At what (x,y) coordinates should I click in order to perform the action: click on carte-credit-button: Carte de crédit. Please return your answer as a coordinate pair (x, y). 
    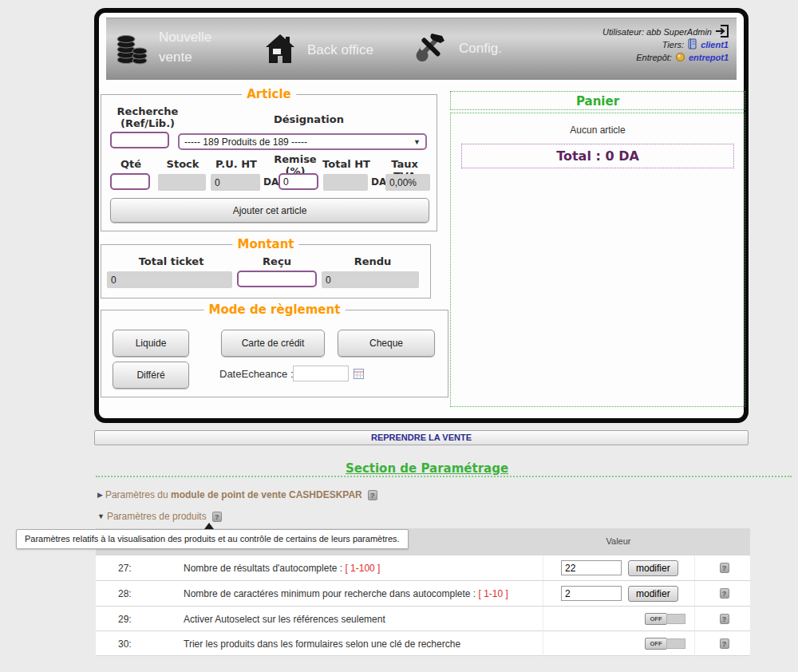
    Looking at the image, I should click on (273, 343).